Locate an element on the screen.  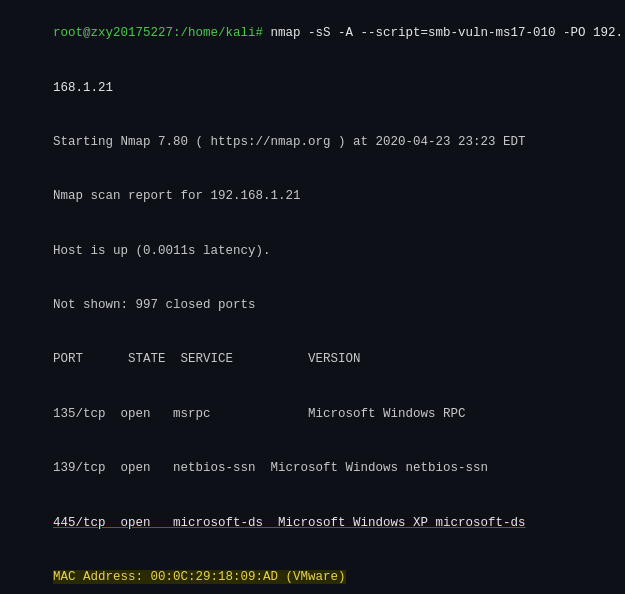
text-host: Host is up (0.0011s latency). is located at coordinates (162, 251).